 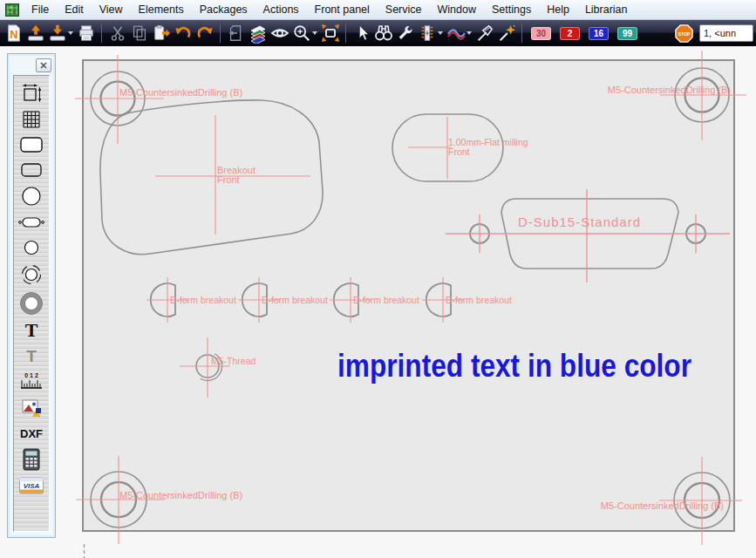 What do you see at coordinates (302, 33) in the screenshot?
I see `zoom-button` at bounding box center [302, 33].